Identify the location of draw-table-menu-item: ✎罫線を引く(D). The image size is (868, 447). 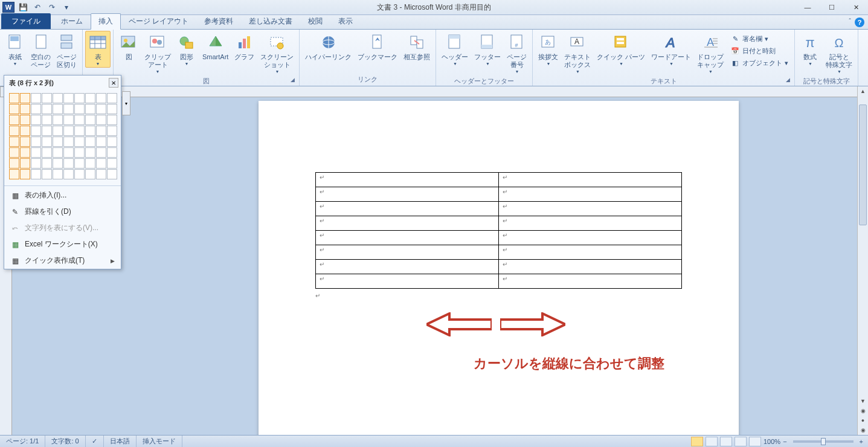
(63, 211).